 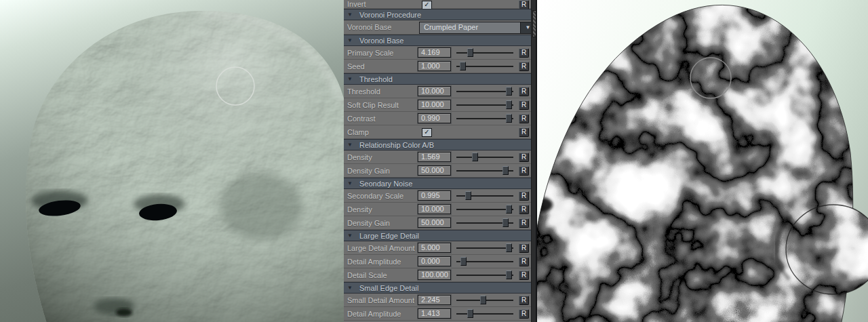 What do you see at coordinates (357, 132) in the screenshot?
I see `property-label: Clamp` at bounding box center [357, 132].